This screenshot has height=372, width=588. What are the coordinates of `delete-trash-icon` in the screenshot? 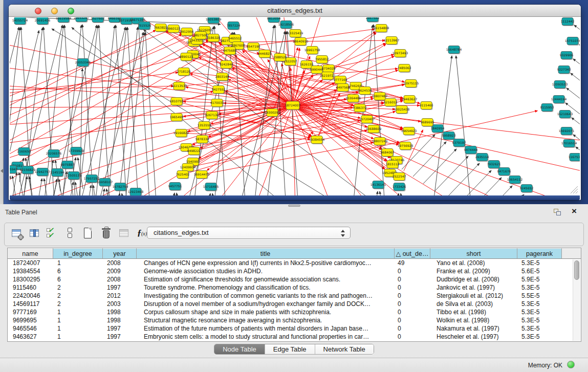 It's located at (106, 233).